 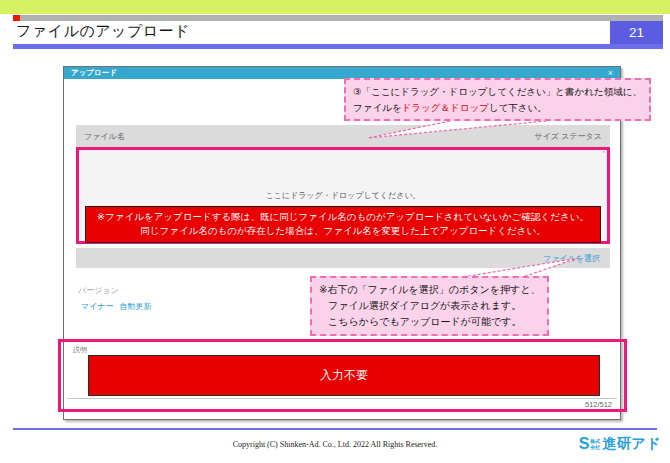 I want to click on description-underline, so click(x=342, y=398).